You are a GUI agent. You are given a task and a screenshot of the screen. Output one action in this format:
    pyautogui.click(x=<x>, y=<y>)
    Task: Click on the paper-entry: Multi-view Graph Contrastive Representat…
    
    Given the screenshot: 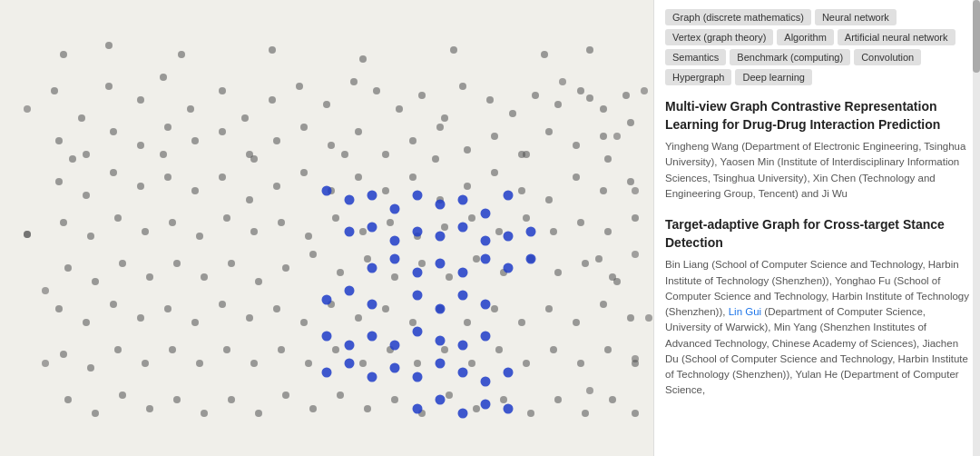 What is the action you would take?
    pyautogui.click(x=817, y=150)
    